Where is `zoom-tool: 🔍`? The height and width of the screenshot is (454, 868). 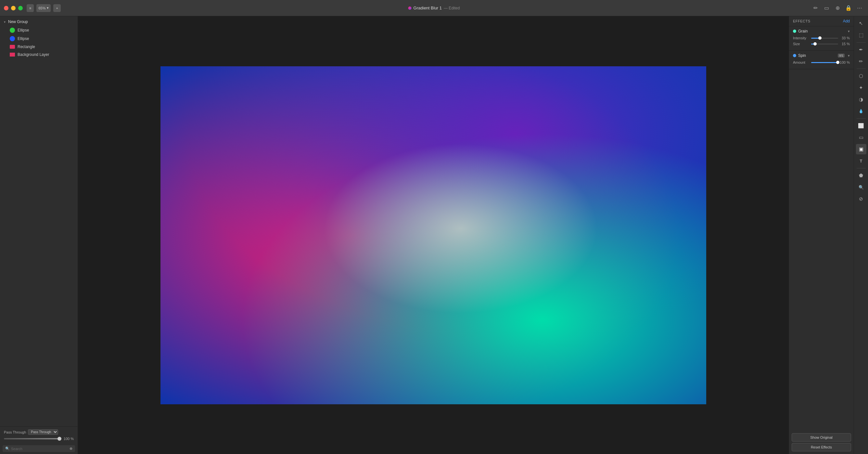 zoom-tool: 🔍 is located at coordinates (861, 187).